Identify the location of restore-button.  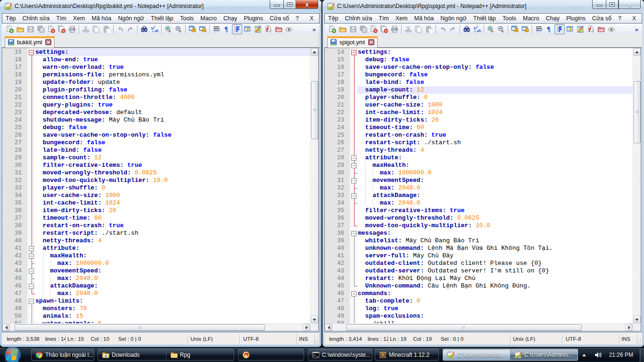
(289, 5).